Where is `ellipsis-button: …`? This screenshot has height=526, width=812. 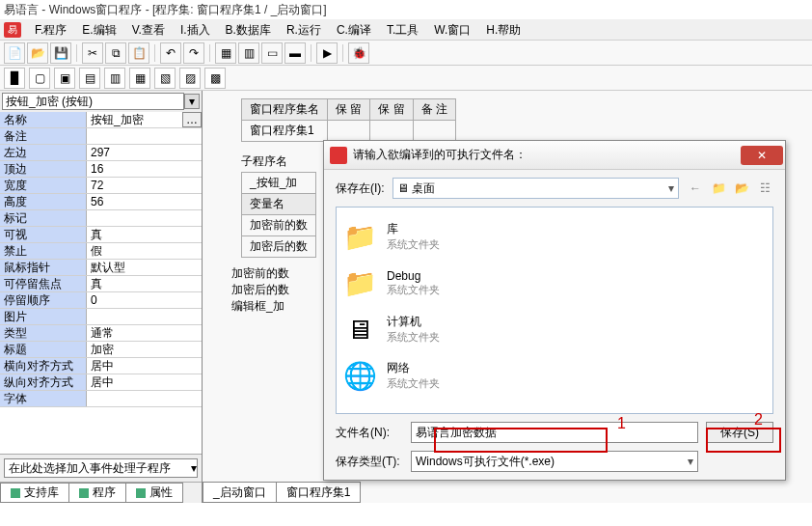 ellipsis-button: … is located at coordinates (192, 120).